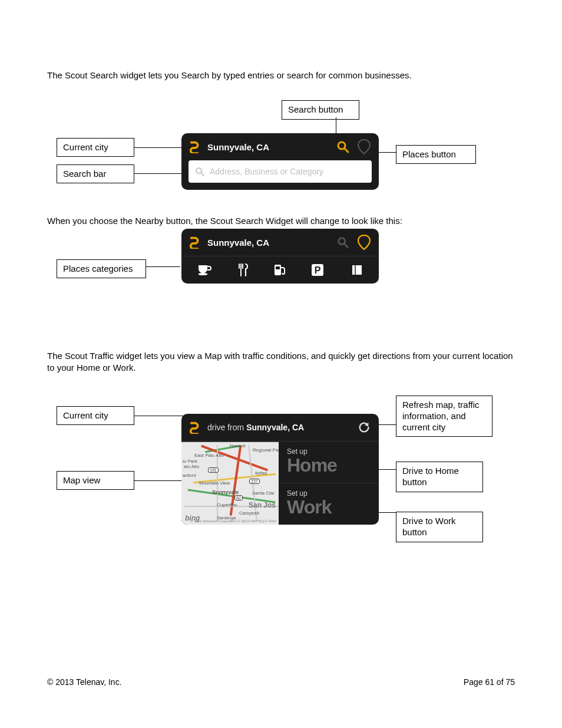 This screenshot has height=728, width=562. What do you see at coordinates (225, 492) in the screenshot?
I see `map-label: Sunnyvale` at bounding box center [225, 492].